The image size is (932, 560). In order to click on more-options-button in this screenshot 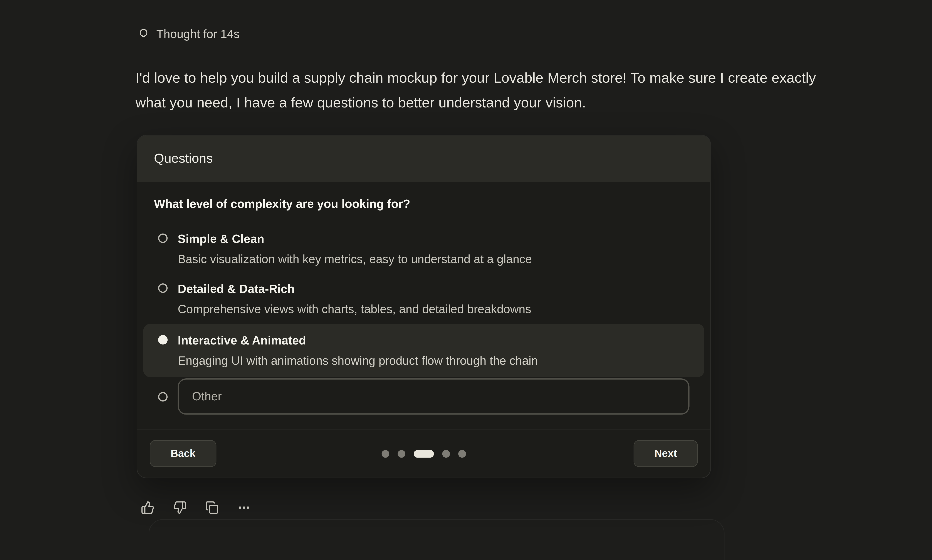, I will do `click(244, 508)`.